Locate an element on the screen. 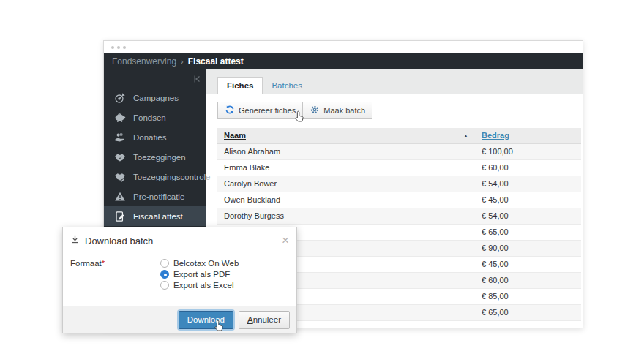 The image size is (644, 362). window-titlebar is located at coordinates (343, 47).